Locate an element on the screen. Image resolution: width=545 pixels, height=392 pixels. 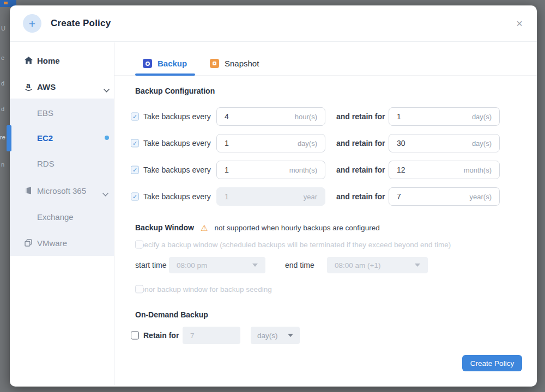
sidebar-item-label: Exchange is located at coordinates (56, 217).